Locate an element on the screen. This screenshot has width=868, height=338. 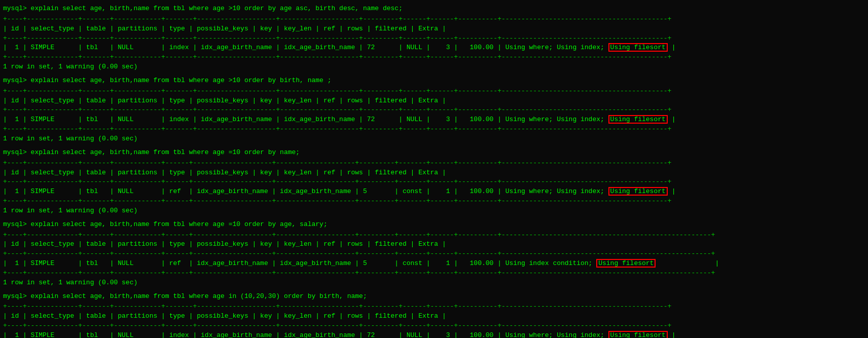
filesort-highlight-1: Using filesort is located at coordinates (638, 120).